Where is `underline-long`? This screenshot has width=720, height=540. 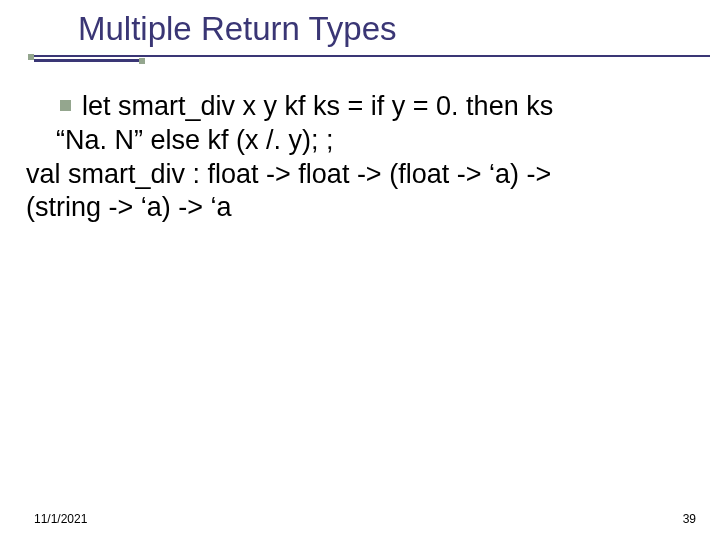
underline-long is located at coordinates (372, 56).